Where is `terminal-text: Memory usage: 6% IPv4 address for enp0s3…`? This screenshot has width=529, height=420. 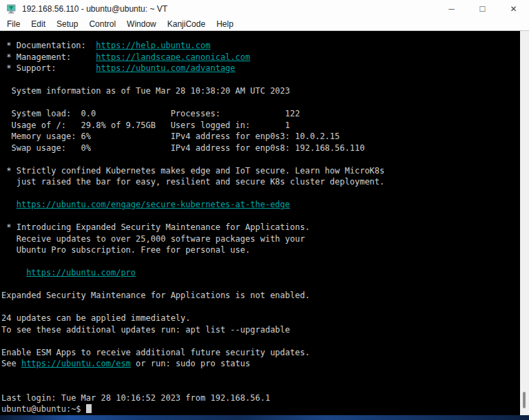 terminal-text: Memory usage: 6% IPv4 address for enp0s3… is located at coordinates (171, 136).